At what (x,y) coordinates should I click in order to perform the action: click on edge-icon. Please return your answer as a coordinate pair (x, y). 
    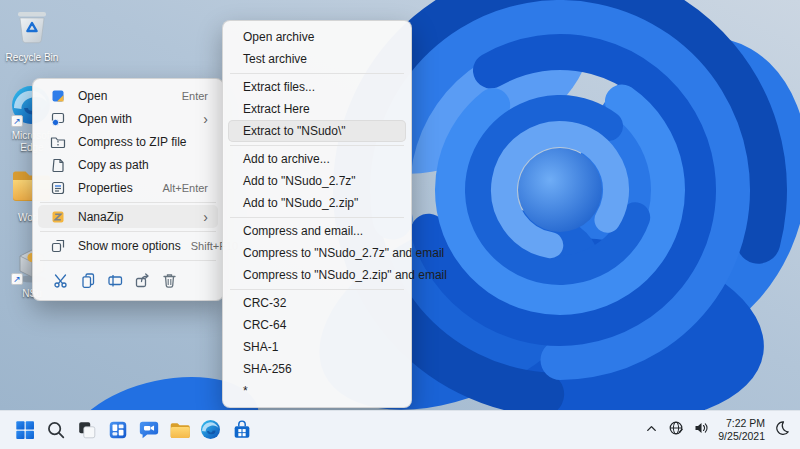
    Looking at the image, I should click on (211, 430).